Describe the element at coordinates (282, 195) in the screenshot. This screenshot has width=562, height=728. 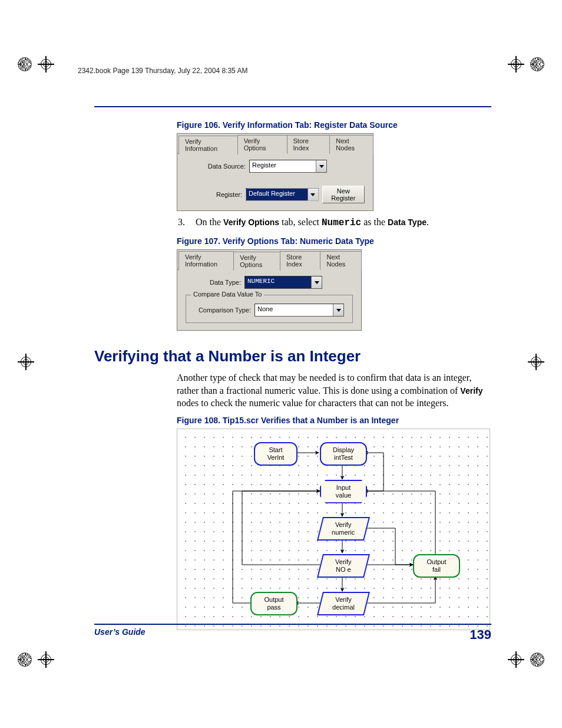
I see `register-select: Default Register` at that location.